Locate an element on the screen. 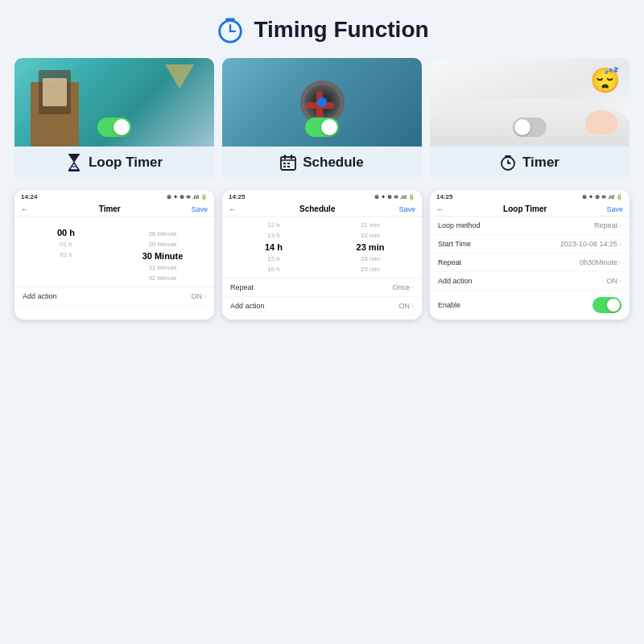 The width and height of the screenshot is (644, 644). timer-clock-icon is located at coordinates (508, 163).